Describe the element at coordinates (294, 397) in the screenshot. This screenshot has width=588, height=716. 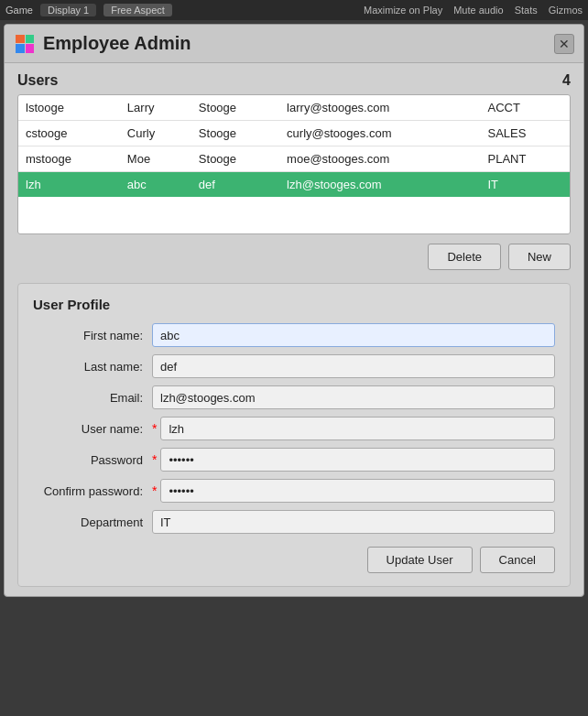
I see `email-row: Email:` at that location.